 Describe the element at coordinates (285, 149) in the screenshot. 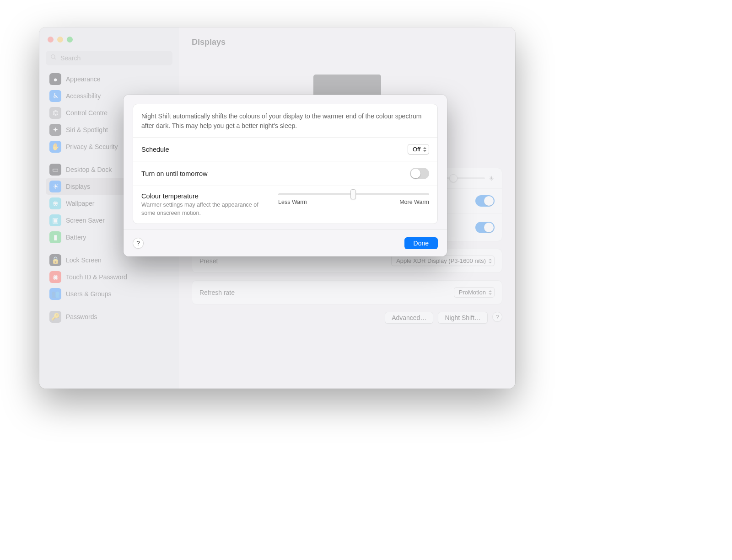

I see `schedule-row: Schedule Off` at that location.